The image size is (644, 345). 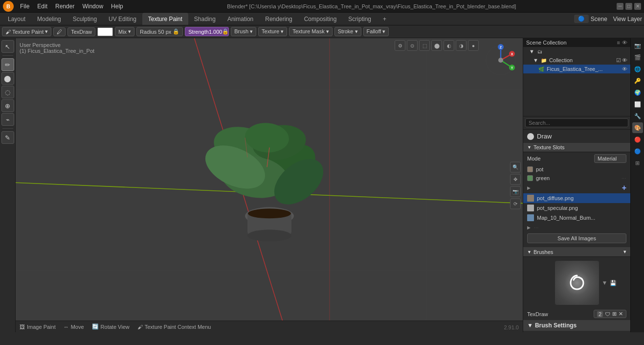 I want to click on render-engine-button: 🔵, so click(x=581, y=19).